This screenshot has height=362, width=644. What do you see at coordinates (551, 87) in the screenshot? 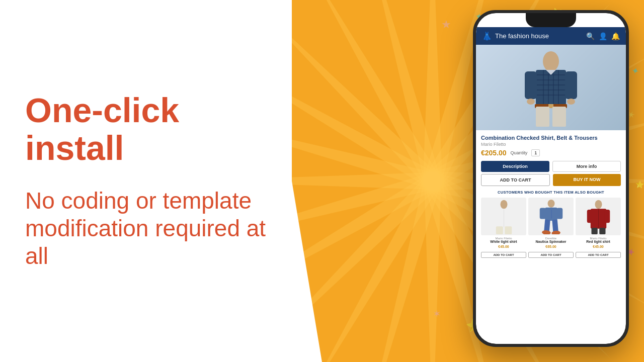
I see `product-image` at bounding box center [551, 87].